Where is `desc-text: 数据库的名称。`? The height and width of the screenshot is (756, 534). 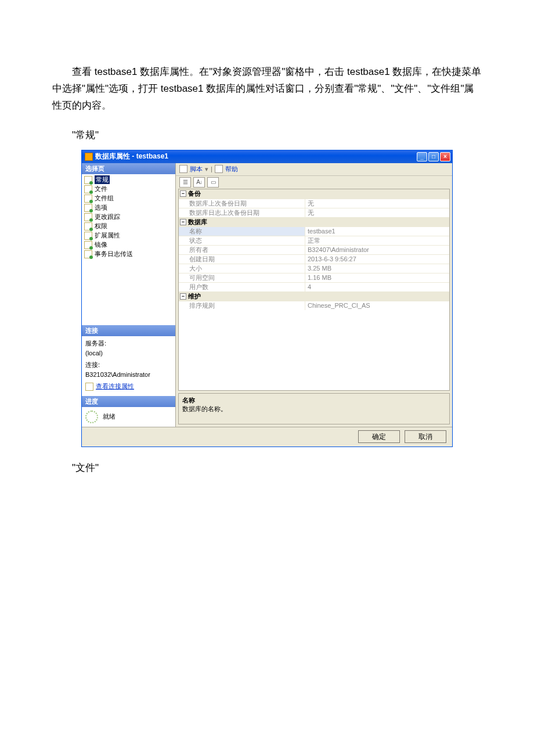
desc-text: 数据库的名称。 is located at coordinates (314, 409).